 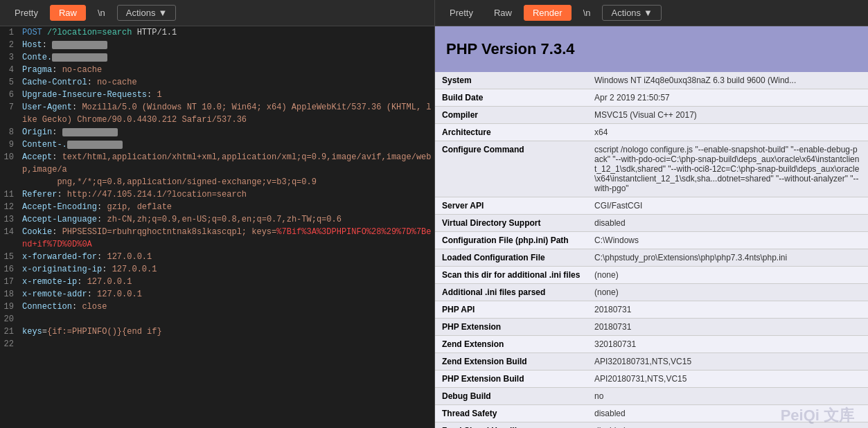 What do you see at coordinates (511, 292) in the screenshot?
I see `table-cell-key: Additional .ini files parsed` at bounding box center [511, 292].